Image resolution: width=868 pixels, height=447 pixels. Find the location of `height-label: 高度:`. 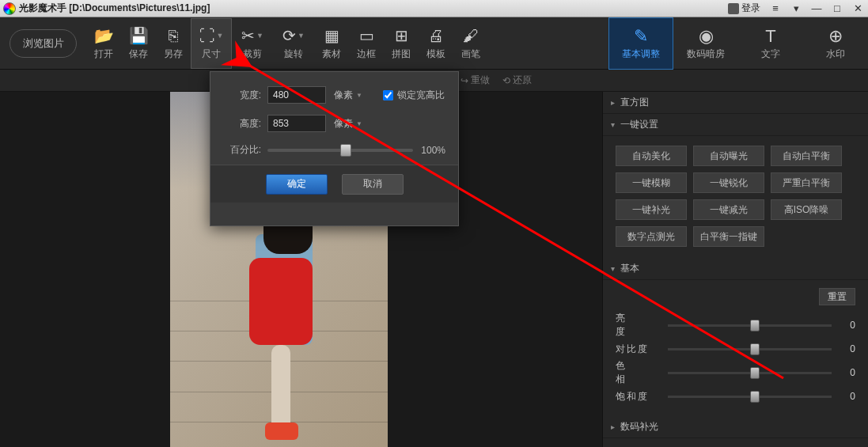

height-label: 高度: is located at coordinates (242, 123).